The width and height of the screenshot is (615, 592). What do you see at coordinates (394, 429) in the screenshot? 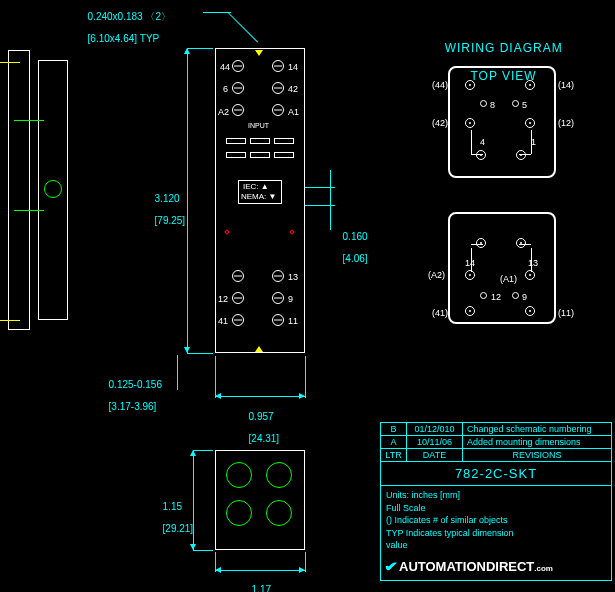
I see `tb-ltr-0: B` at bounding box center [394, 429].